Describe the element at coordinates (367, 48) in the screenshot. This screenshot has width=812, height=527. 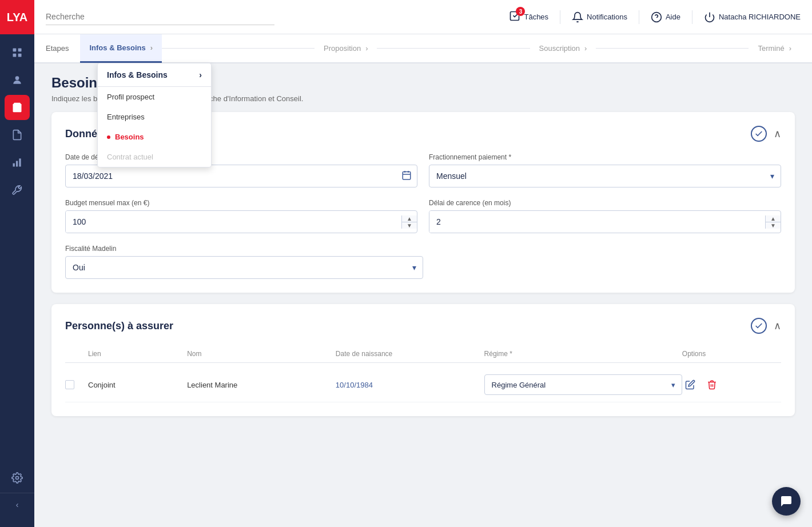
I see `chevron-right-icon-2: ›` at that location.